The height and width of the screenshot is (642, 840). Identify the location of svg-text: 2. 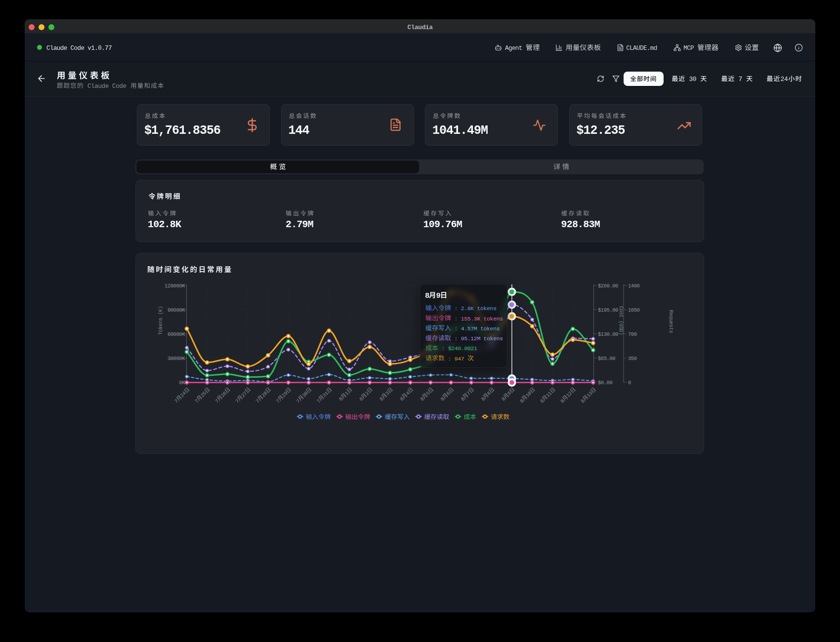
(367, 394).